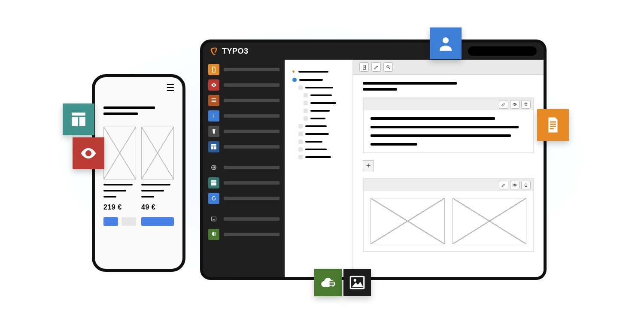  I want to click on recycler-icon, so click(214, 131).